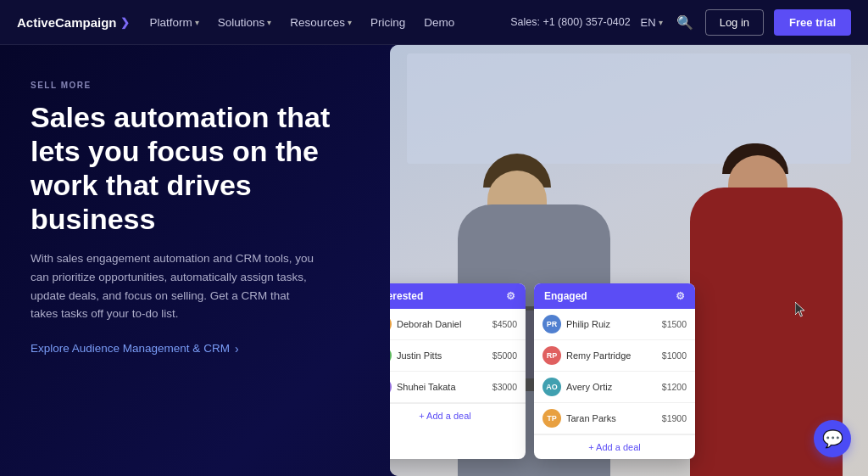  I want to click on nav-pricing: Pricing, so click(388, 22).